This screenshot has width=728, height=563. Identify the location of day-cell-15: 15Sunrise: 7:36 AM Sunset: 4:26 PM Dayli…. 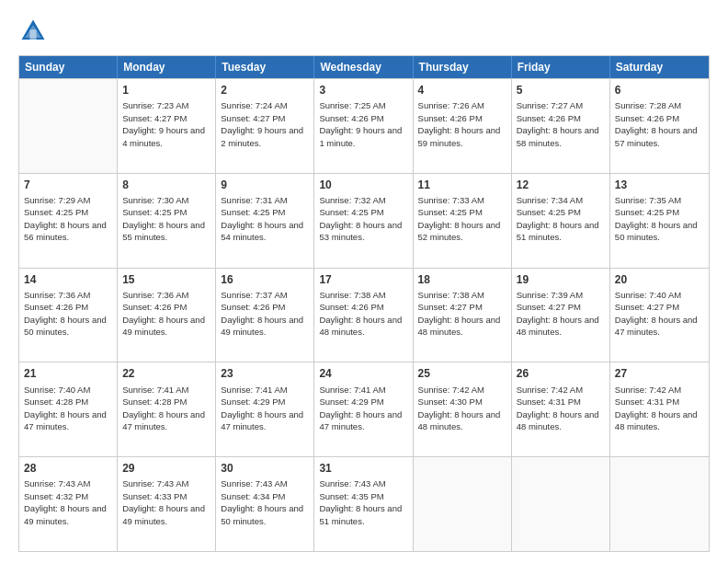
(167, 316).